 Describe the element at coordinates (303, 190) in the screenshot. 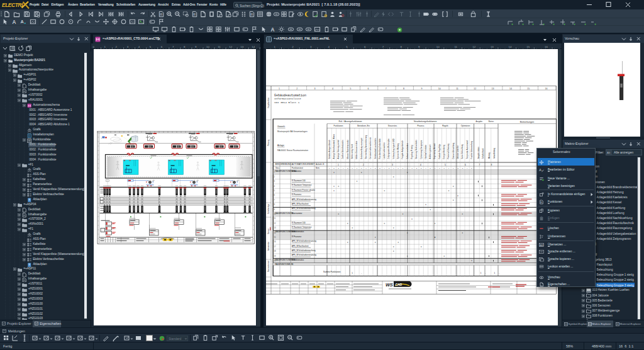

I see `svg-text: R Raumwert Fenster absolut` at that location.